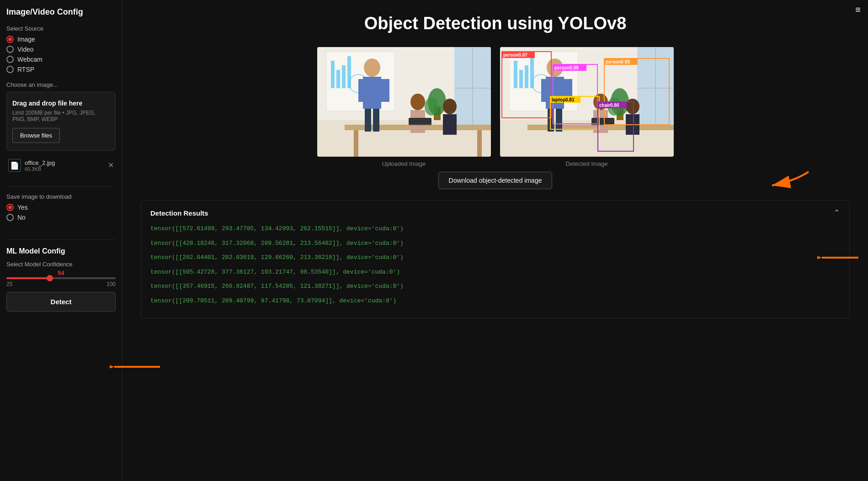 The width and height of the screenshot is (868, 481). Describe the element at coordinates (516, 55) in the screenshot. I see `svg-text: person0.87` at that location.